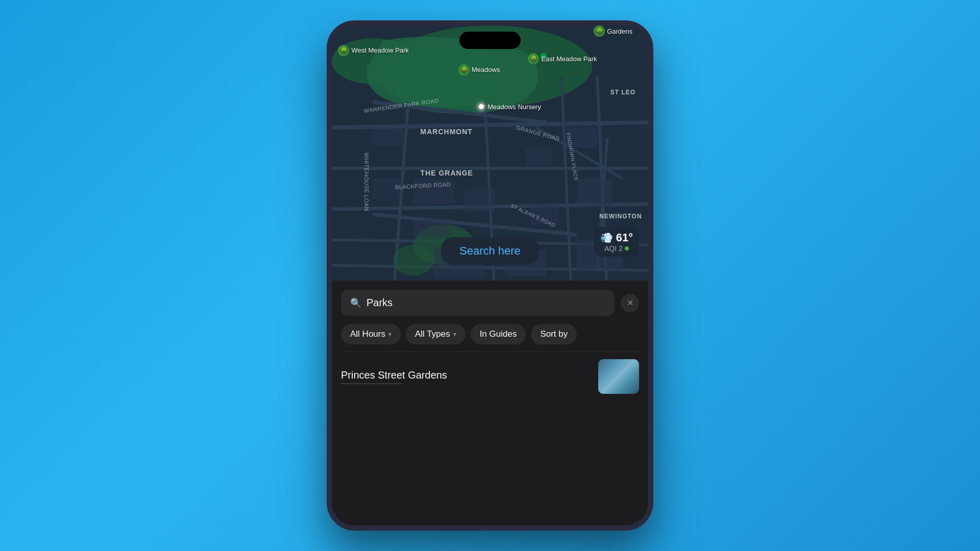 This screenshot has width=980, height=551. Describe the element at coordinates (373, 51) in the screenshot. I see `west-meadow-park-label: 🌳 West Meadow Park` at that location.